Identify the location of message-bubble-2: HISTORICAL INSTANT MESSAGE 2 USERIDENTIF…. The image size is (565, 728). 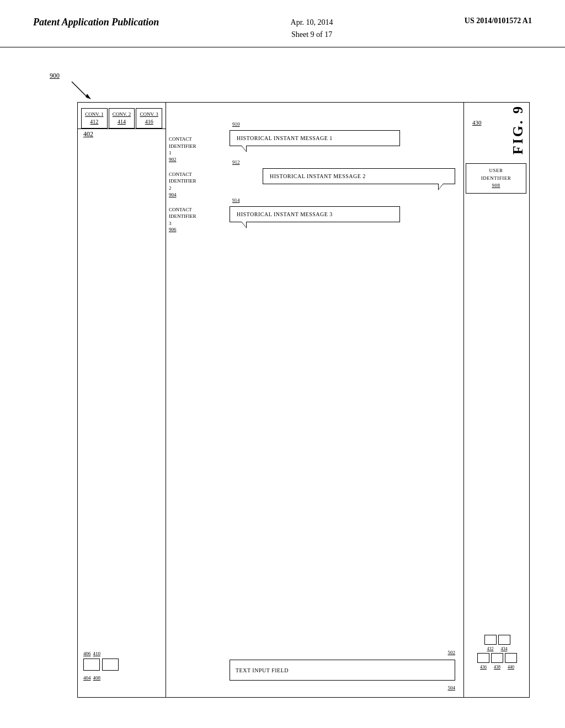
(359, 176).